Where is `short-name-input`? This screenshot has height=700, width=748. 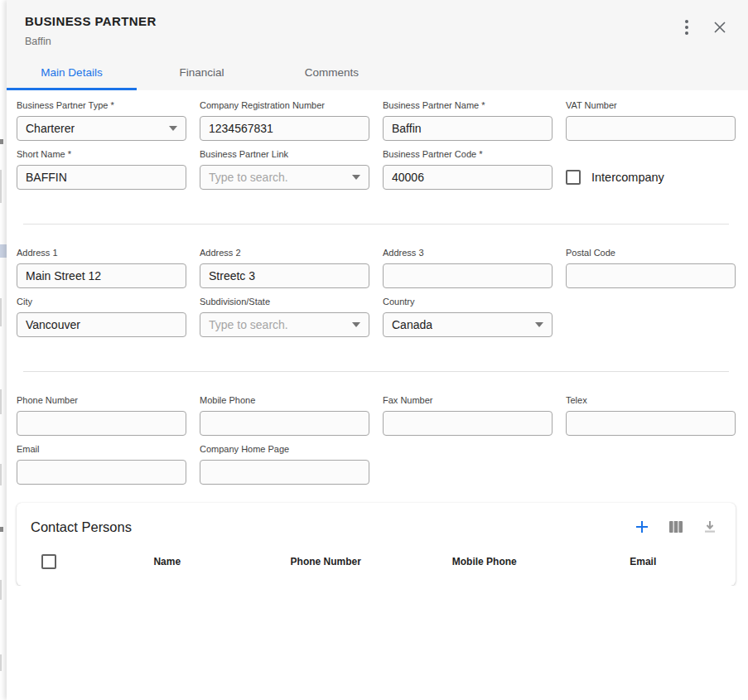
short-name-input is located at coordinates (101, 177).